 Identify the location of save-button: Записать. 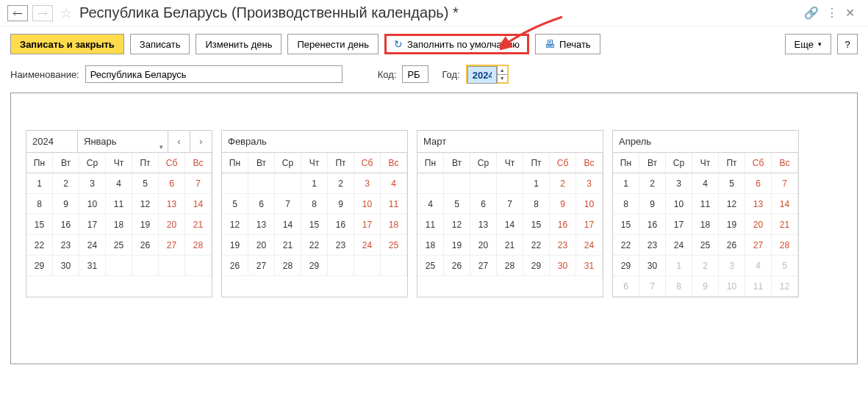
(160, 44).